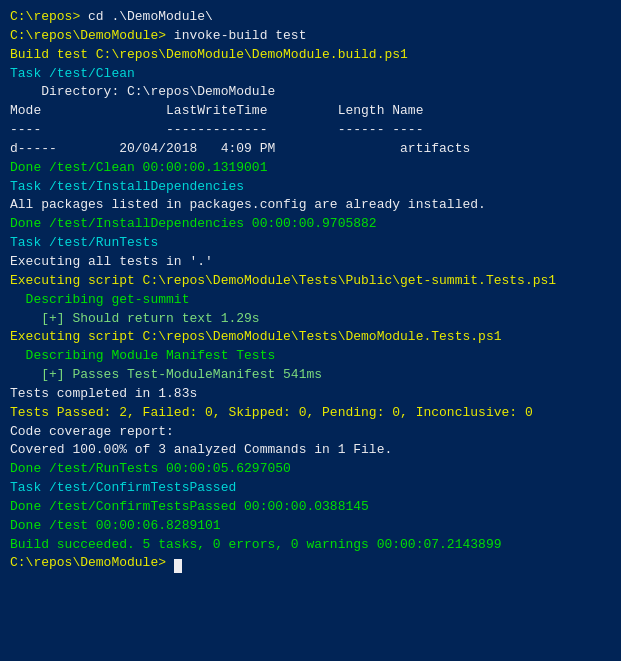 This screenshot has height=661, width=621. Describe the element at coordinates (310, 564) in the screenshot. I see `terminal-line: C:\repos\DemoModule>` at that location.